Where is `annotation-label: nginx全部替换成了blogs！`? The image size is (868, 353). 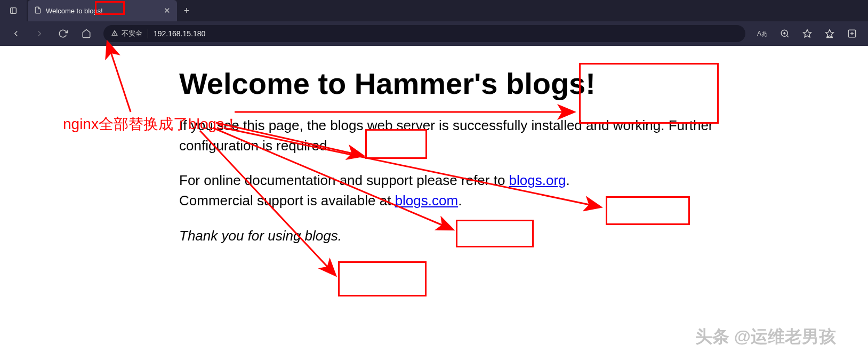
annotation-label: nginx全部替换成了blogs！ is located at coordinates (151, 124).